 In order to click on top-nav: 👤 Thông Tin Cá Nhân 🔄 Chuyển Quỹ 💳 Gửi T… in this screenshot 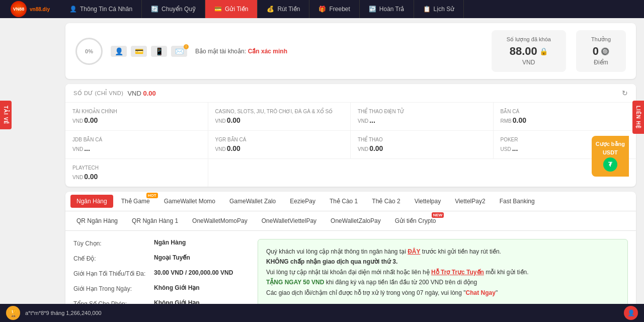, I will do `click(352, 9)`.